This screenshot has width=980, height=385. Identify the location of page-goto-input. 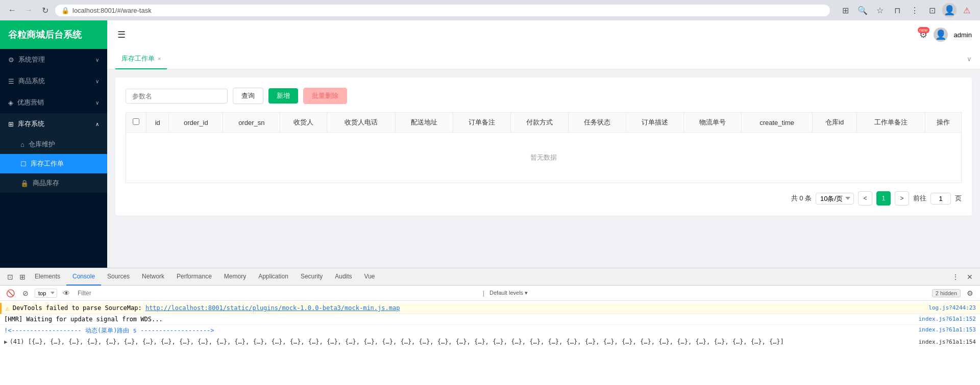
(941, 199).